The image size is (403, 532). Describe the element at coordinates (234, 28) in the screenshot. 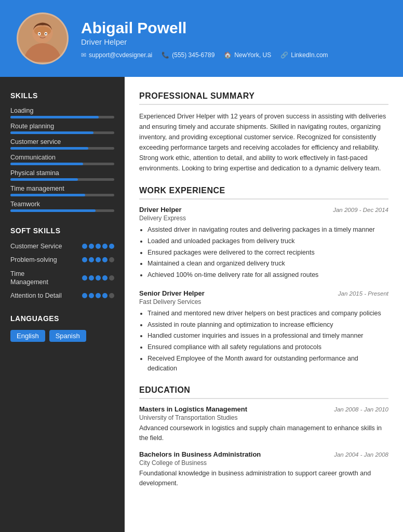

I see `header-name: Abigail Powell` at that location.